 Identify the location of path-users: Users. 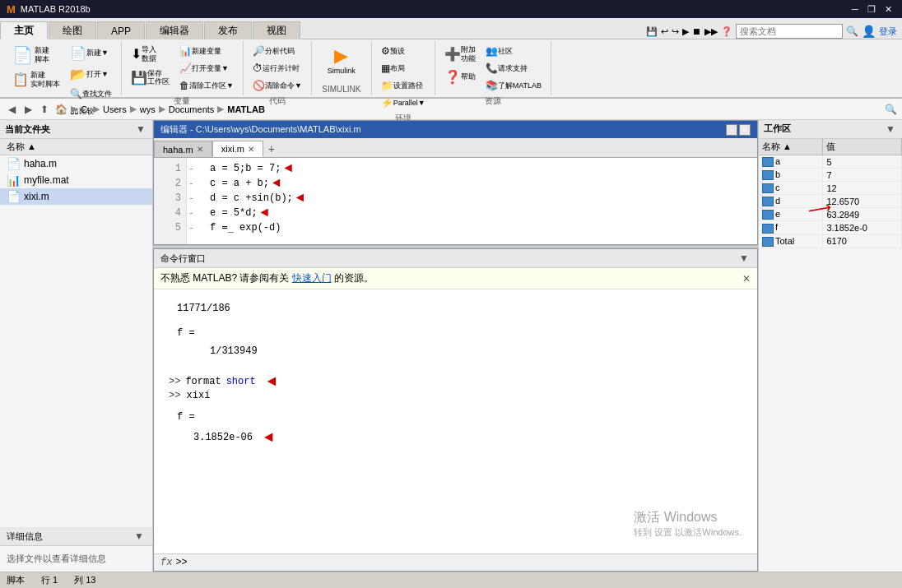
(115, 109).